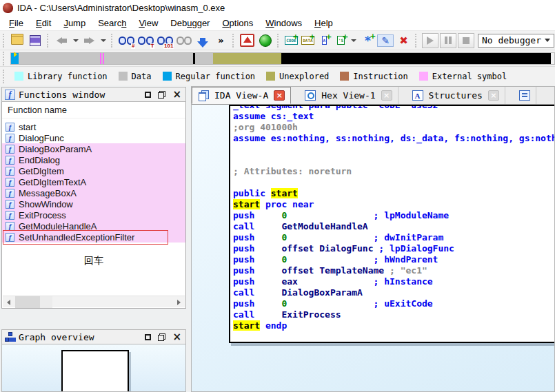 The image size is (555, 392). Describe the element at coordinates (34, 302) in the screenshot. I see `scrollbar-thumb` at that location.